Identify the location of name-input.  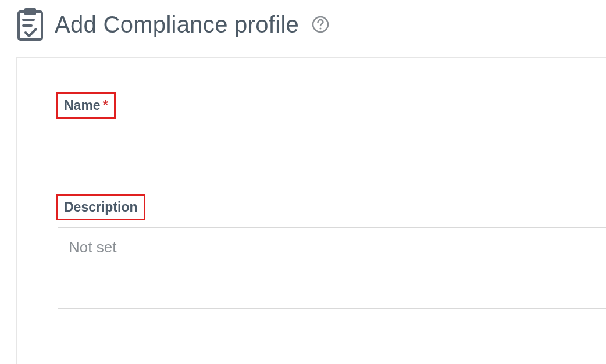
(331, 146).